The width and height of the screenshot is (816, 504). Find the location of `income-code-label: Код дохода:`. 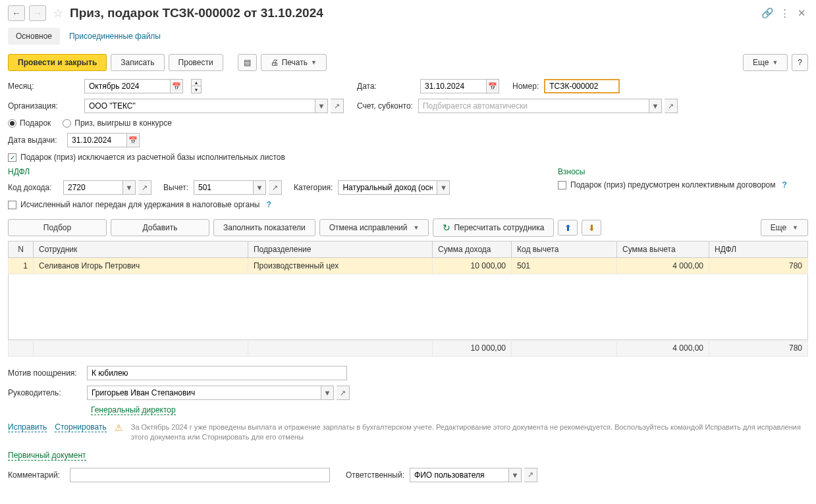

income-code-label: Код дохода: is located at coordinates (33, 188).